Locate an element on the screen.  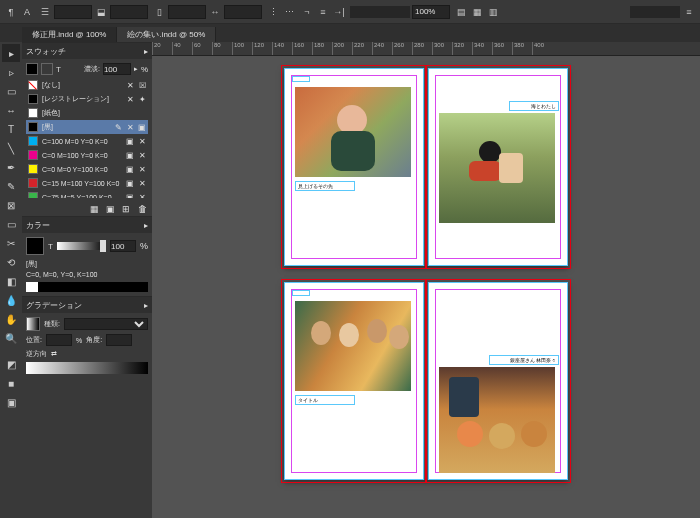
color-panel: カラー ▸ T % [黒] C=0, M=0, Y=0, K=100 is located at coordinates (87, 256).